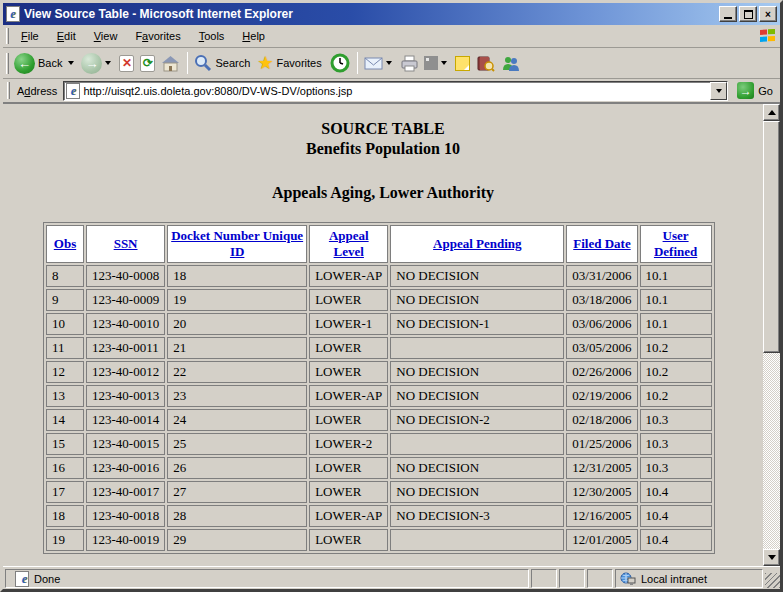 The width and height of the screenshot is (783, 592). I want to click on column-header-ssn: SSN, so click(126, 244).